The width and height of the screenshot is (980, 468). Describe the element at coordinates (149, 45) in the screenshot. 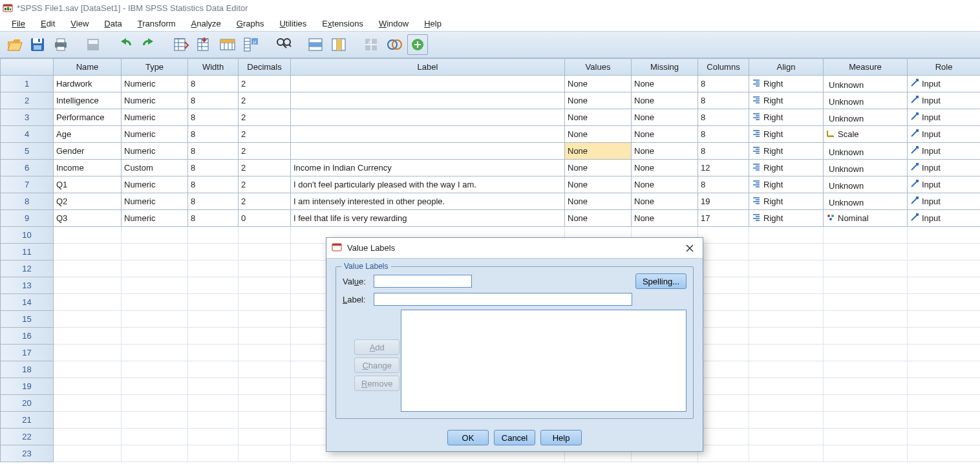

I see `redo-icon` at that location.